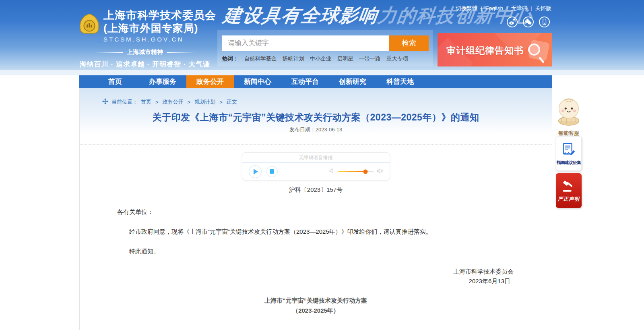  Describe the element at coordinates (495, 50) in the screenshot. I see `audit-notice-banner: 审计组纪律告知书` at that location.